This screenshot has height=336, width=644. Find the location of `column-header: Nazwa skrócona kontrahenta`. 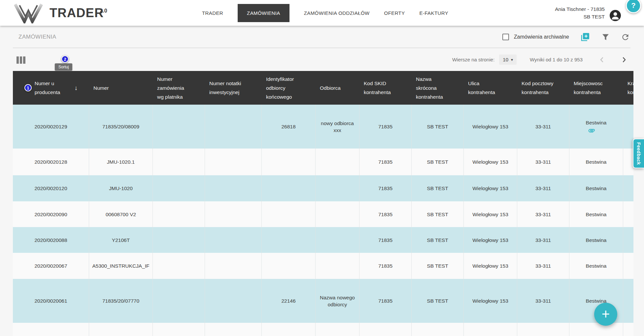

column-header: Nazwa skrócona kontrahenta is located at coordinates (438, 88).